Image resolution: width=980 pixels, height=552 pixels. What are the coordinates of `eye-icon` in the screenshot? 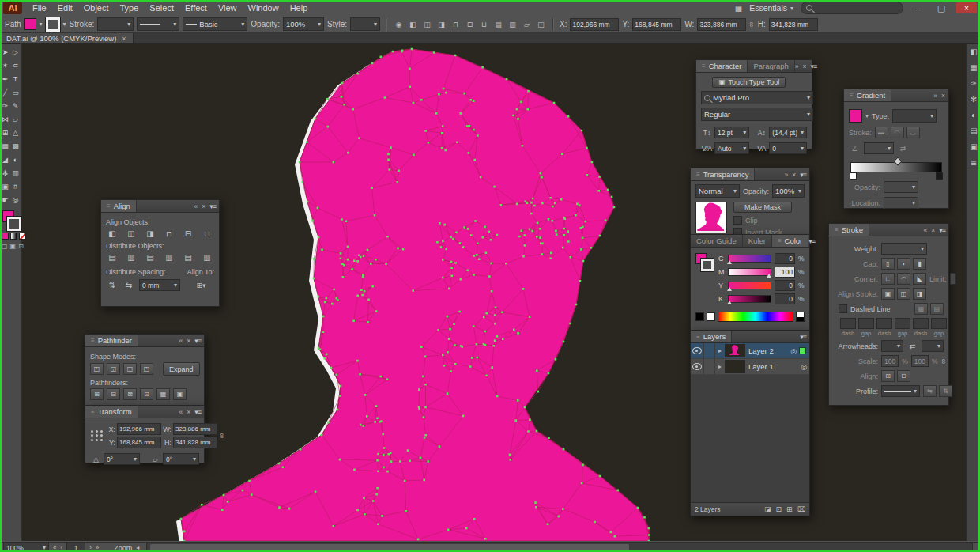 It's located at (697, 351).